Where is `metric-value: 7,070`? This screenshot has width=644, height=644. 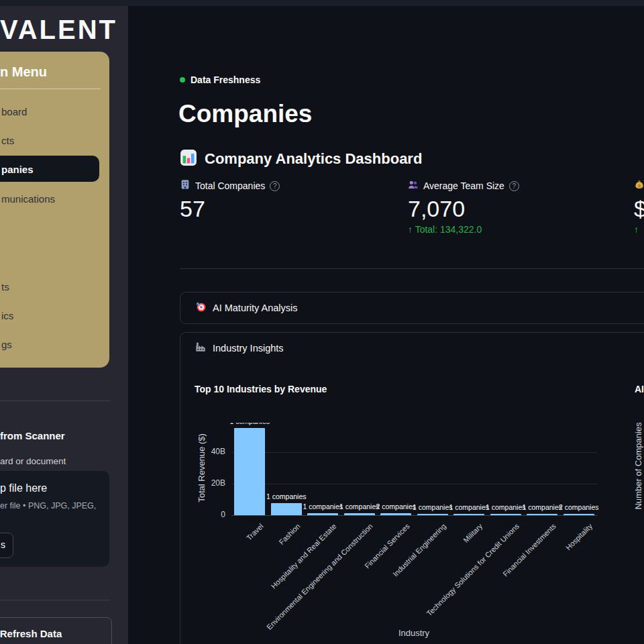
metric-value: 7,070 is located at coordinates (485, 209).